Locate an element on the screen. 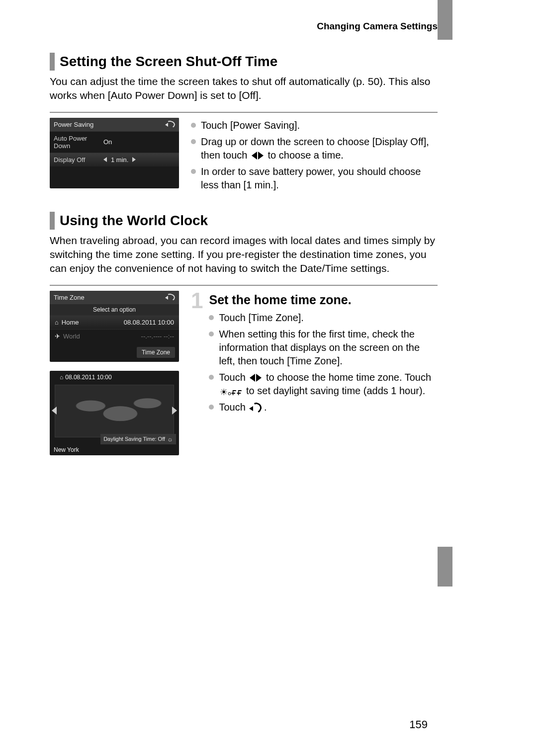 The height and width of the screenshot is (756, 537). step-text: In order to save battery power, you shou… is located at coordinates (319, 178).